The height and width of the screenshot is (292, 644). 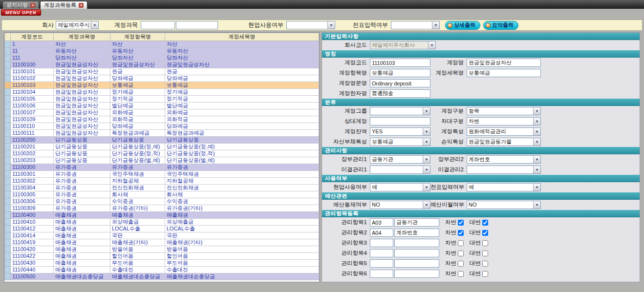 What do you see at coordinates (162, 188) in the screenshot?
I see `table-row: 11100304유가증권전신전화채권전신전화채권` at bounding box center [162, 188].